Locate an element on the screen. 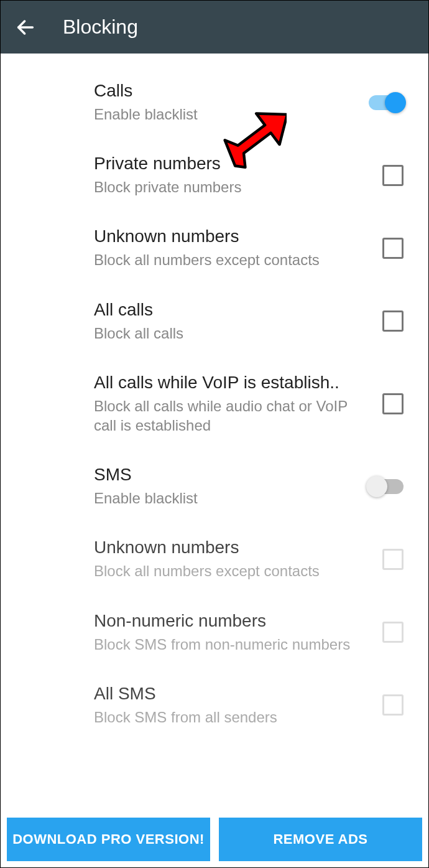 Image resolution: width=429 pixels, height=868 pixels. setting-row-all-sms: All SMS Block SMS from all senders is located at coordinates (214, 706).